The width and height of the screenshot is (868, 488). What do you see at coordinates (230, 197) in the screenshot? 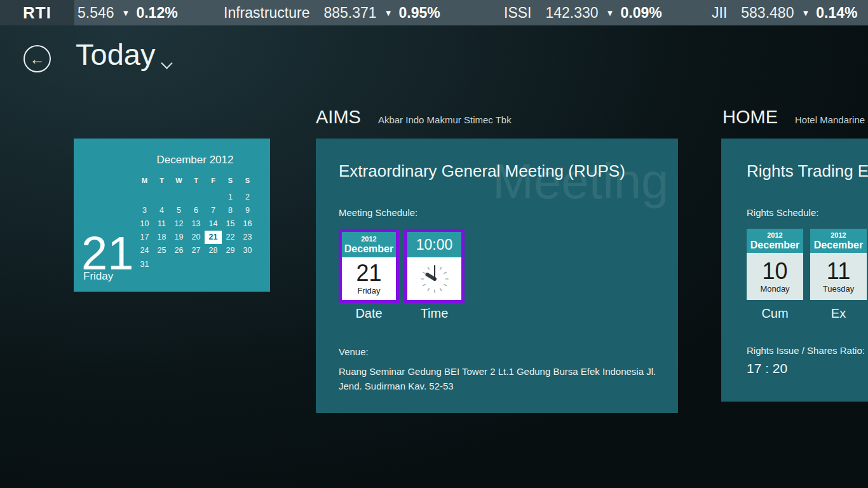
I see `calendar-day: 1` at bounding box center [230, 197].